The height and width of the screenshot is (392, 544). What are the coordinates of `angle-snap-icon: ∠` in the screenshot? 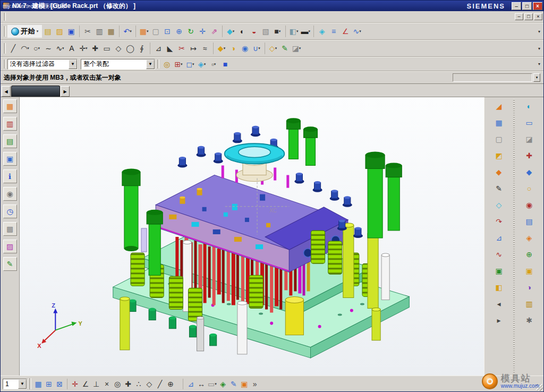 It's located at (86, 384).